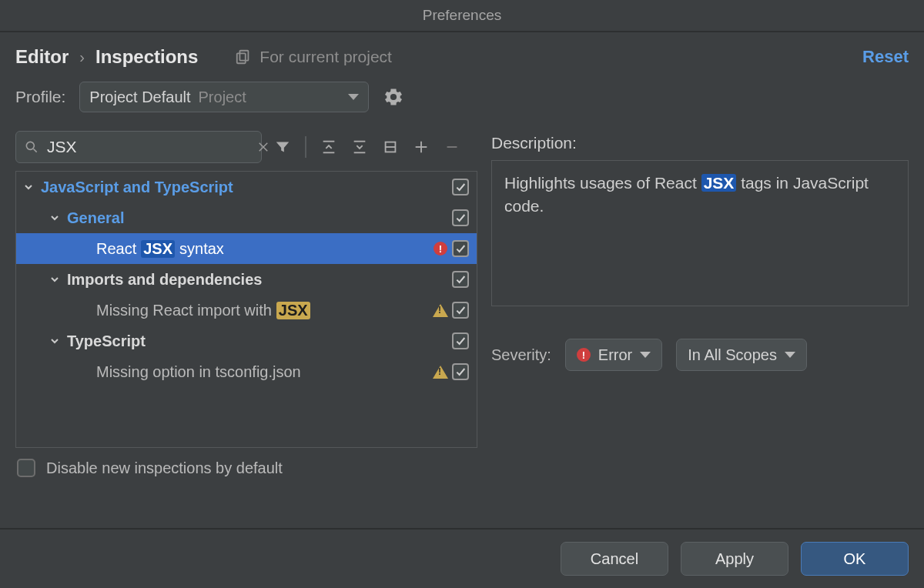  I want to click on window-title: Preferences, so click(462, 15).